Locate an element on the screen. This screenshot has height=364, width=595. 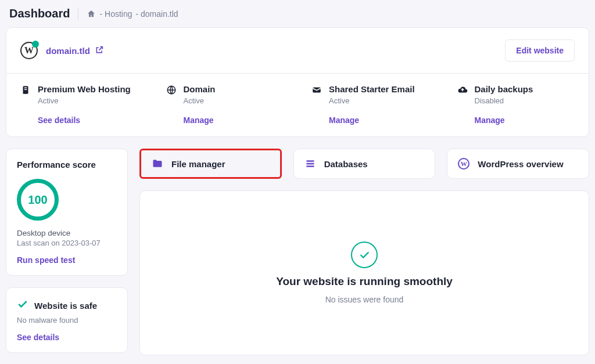
breadcrumb-hosting: - Hosting is located at coordinates (116, 14).